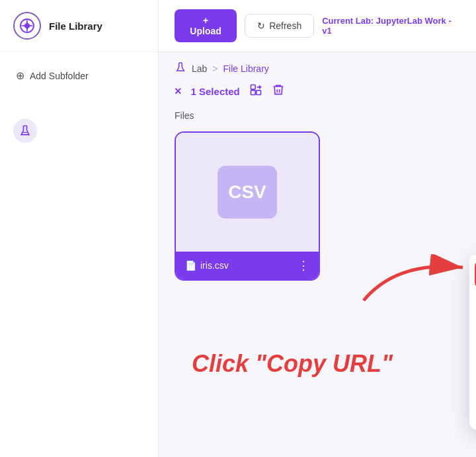 This screenshot has width=476, height=457. What do you see at coordinates (75, 26) in the screenshot?
I see `sidebar-title: File Library` at bounding box center [75, 26].